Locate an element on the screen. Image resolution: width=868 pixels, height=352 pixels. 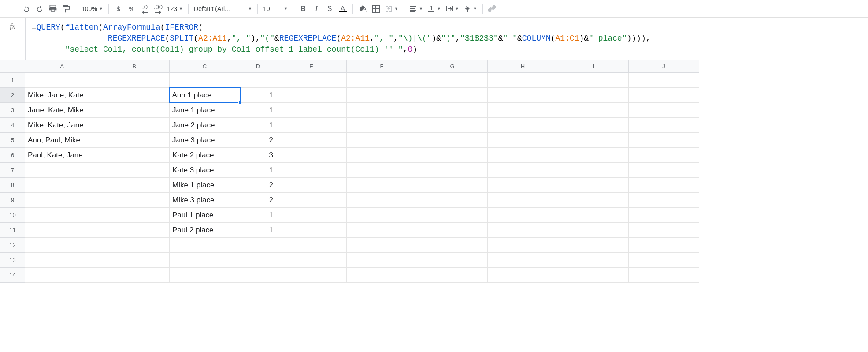
cell-D8: 2 is located at coordinates (258, 185).